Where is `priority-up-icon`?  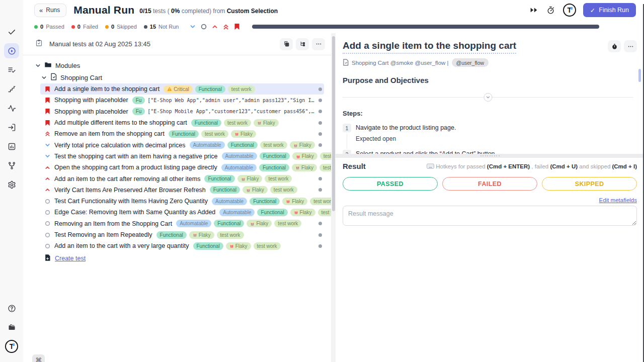
priority-up-icon is located at coordinates (47, 168).